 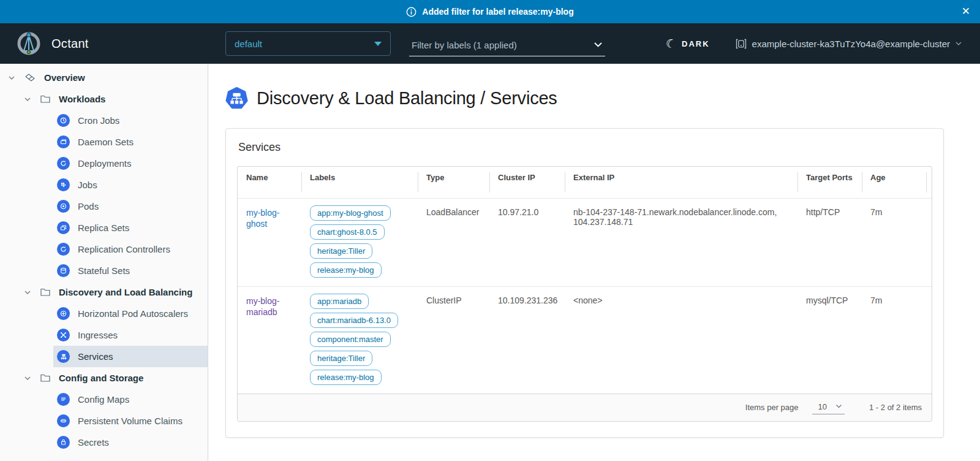 I want to click on sidebar-item-label: Overview, so click(x=65, y=77).